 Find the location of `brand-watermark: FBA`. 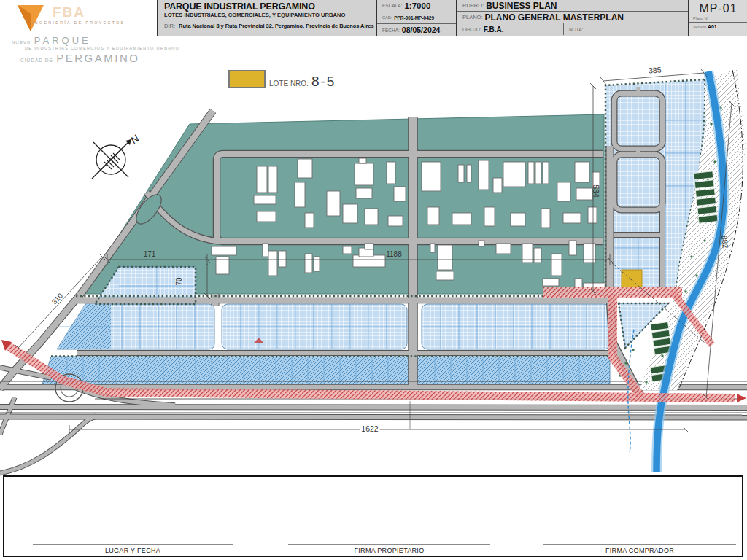

brand-watermark: FBA is located at coordinates (69, 12).